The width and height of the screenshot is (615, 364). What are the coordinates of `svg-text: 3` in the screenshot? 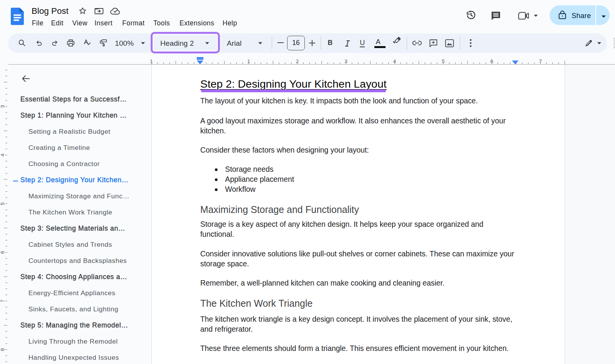 It's located at (3, 106).